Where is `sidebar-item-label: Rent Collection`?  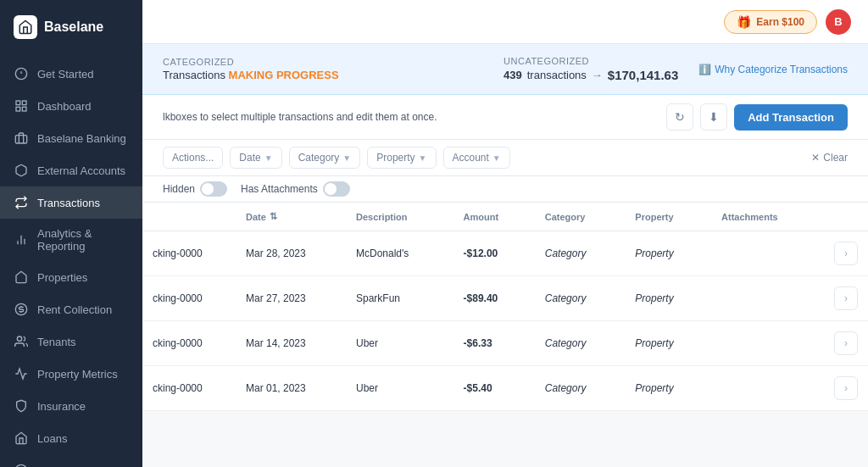 sidebar-item-label: Rent Collection is located at coordinates (75, 310).